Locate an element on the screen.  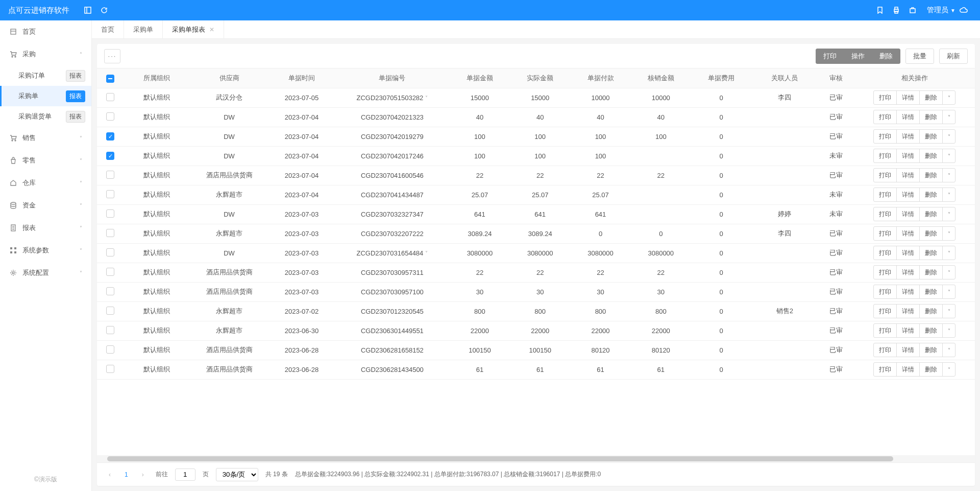
delete-button: 删除 is located at coordinates (886, 56).